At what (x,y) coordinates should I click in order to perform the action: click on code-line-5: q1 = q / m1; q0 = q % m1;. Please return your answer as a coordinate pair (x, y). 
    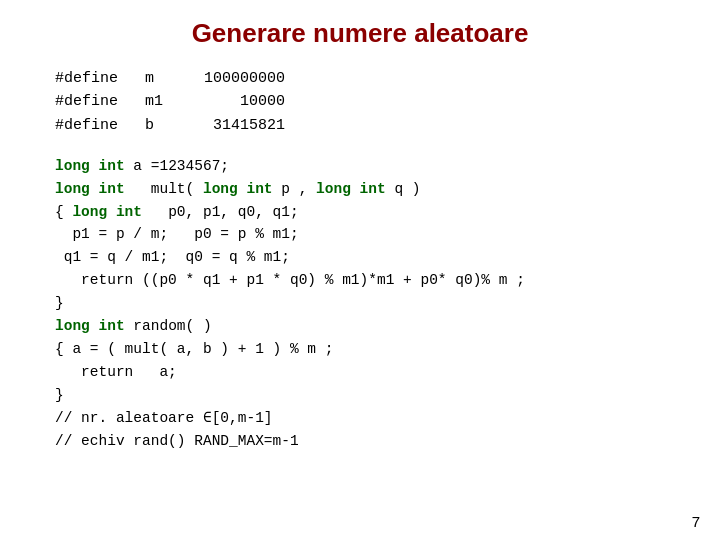
    Looking at the image, I should click on (372, 258).